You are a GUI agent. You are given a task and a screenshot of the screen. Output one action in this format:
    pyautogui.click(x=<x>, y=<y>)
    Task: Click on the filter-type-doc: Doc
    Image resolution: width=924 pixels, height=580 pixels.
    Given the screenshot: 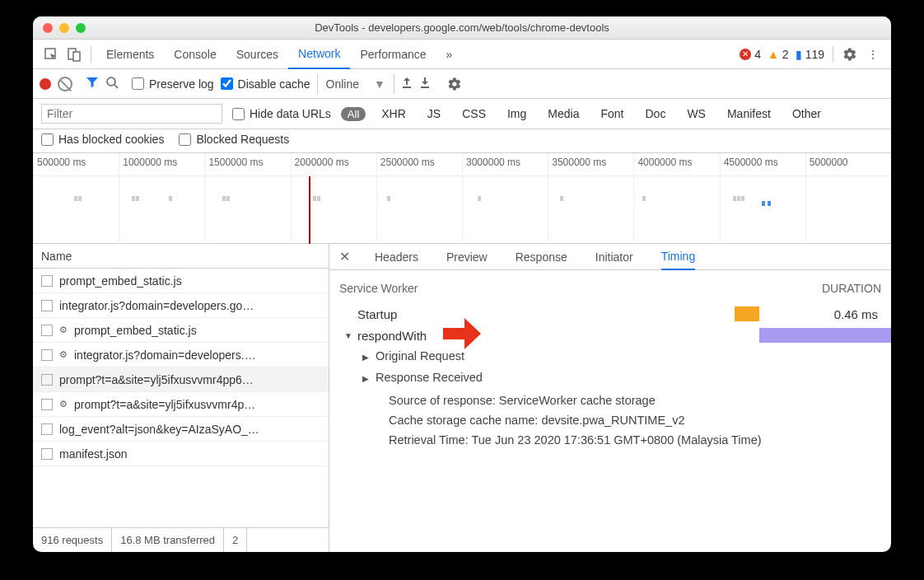 What is the action you would take?
    pyautogui.click(x=656, y=114)
    